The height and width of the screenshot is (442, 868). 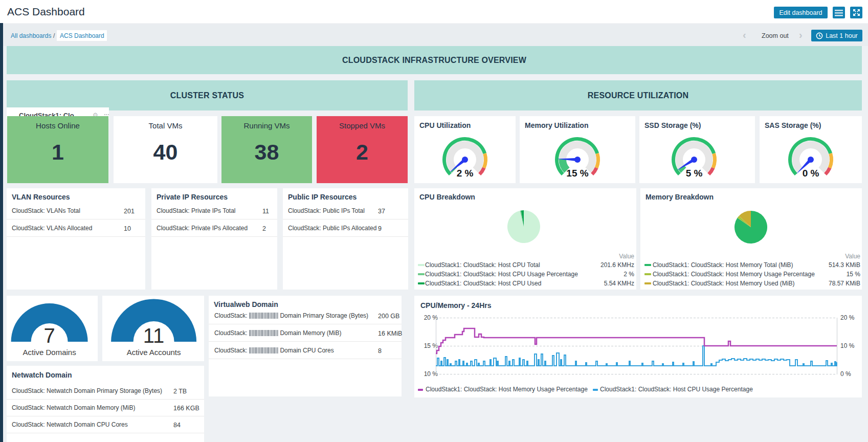 What do you see at coordinates (465, 173) in the screenshot?
I see `svg-text: 2 %` at bounding box center [465, 173].